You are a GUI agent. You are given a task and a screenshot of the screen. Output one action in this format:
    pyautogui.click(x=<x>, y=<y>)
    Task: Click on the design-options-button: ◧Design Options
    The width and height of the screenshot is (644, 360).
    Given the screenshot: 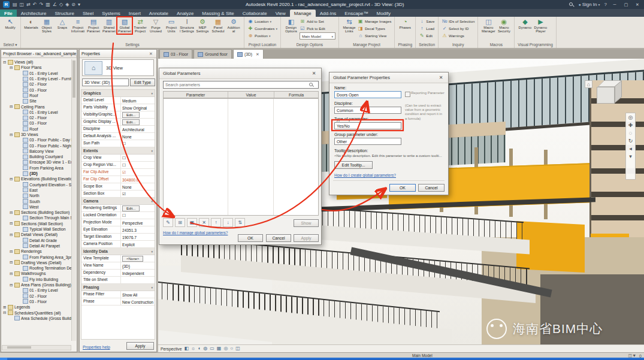 What is the action you would take?
    pyautogui.click(x=291, y=25)
    